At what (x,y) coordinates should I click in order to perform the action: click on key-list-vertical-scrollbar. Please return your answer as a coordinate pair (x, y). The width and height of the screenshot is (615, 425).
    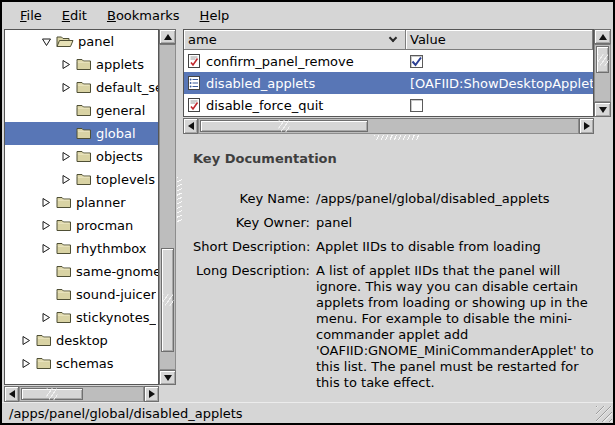
    Looking at the image, I should click on (602, 73).